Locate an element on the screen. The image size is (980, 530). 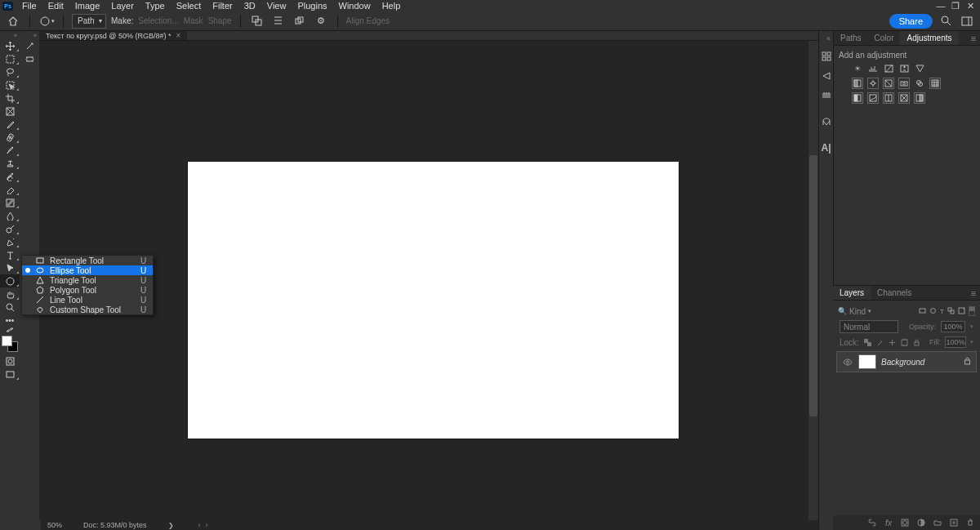
toolbar-collapse-icon-2: » is located at coordinates (29, 35).